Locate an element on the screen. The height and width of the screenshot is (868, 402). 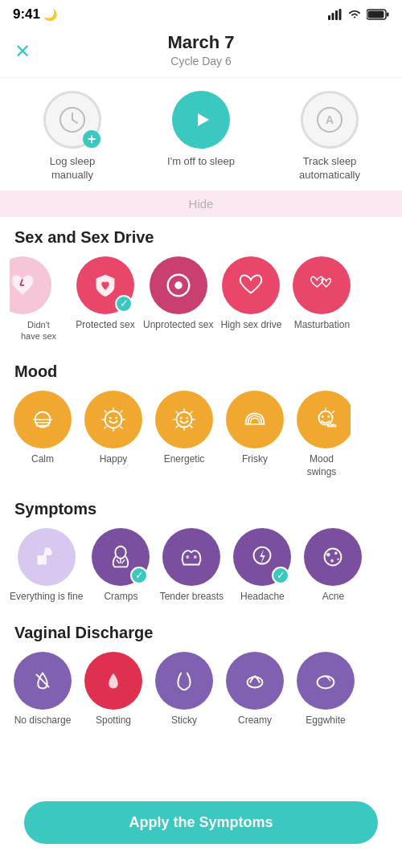
mood-label-3: Frisky is located at coordinates (255, 460).